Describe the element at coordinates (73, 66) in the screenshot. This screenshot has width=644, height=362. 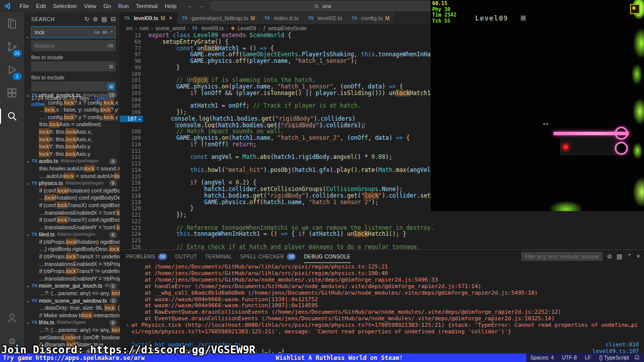
I see `files-include-box: ▤` at that location.